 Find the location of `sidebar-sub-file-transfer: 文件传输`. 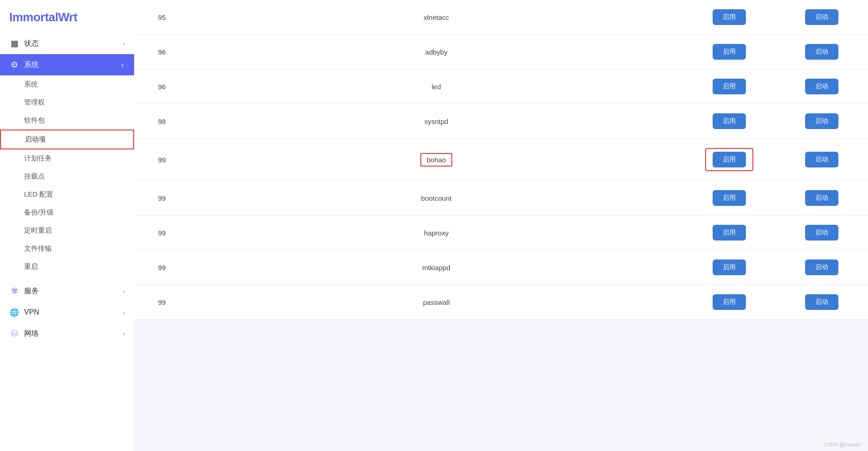

sidebar-sub-file-transfer: 文件传输 is located at coordinates (67, 249).